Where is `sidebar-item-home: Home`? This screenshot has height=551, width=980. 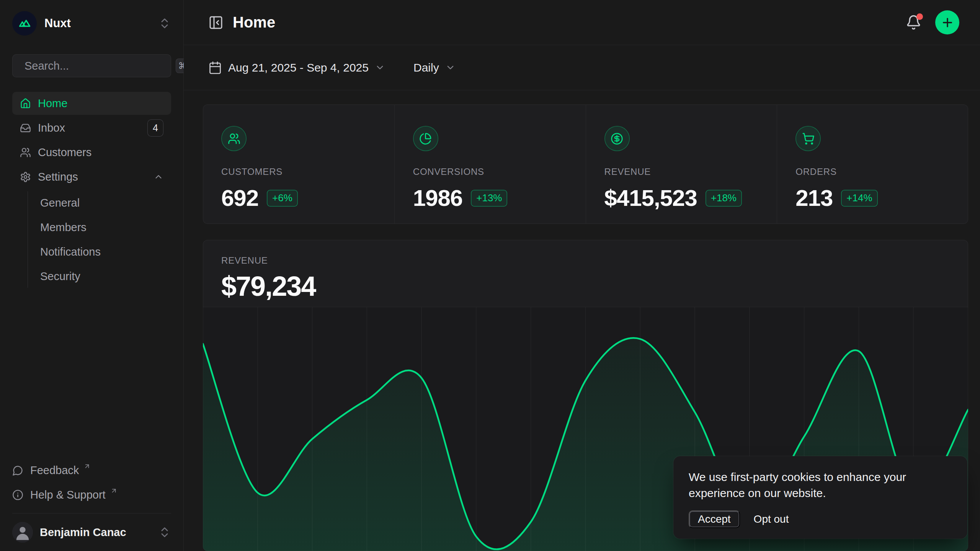
sidebar-item-home: Home is located at coordinates (92, 103).